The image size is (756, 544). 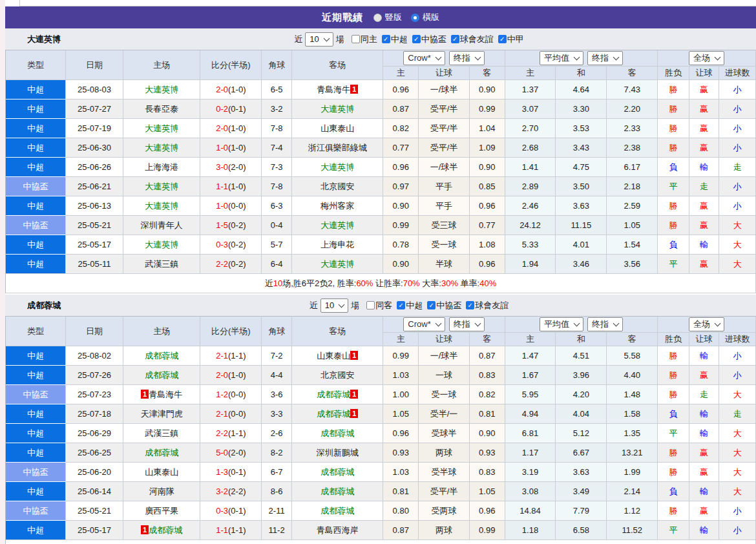 What do you see at coordinates (419, 58) in the screenshot?
I see `bookmaker-select-value: Crow*` at bounding box center [419, 58].